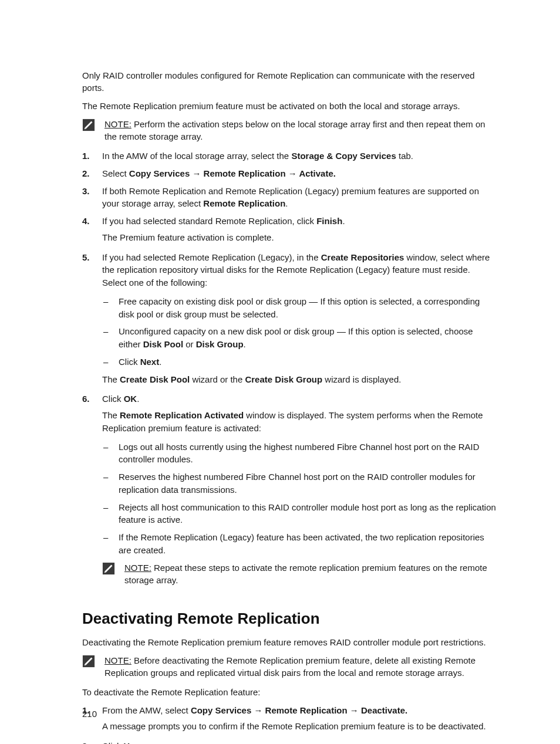 The image size is (560, 744). Describe the element at coordinates (295, 130) in the screenshot. I see `note-body: Perform the activation steps below on th…` at that location.